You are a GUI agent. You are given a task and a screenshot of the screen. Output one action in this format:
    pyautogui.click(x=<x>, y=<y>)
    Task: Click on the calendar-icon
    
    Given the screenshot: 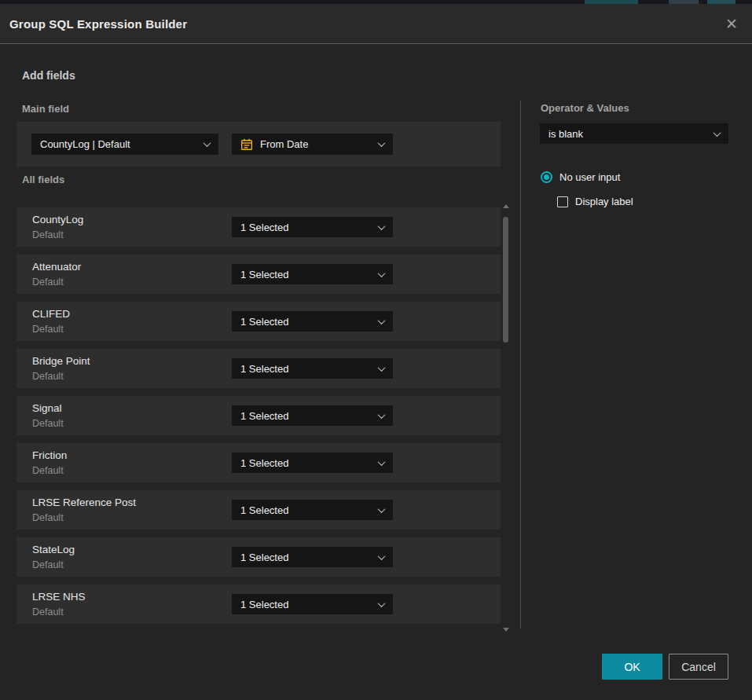 What is the action you would take?
    pyautogui.click(x=247, y=145)
    